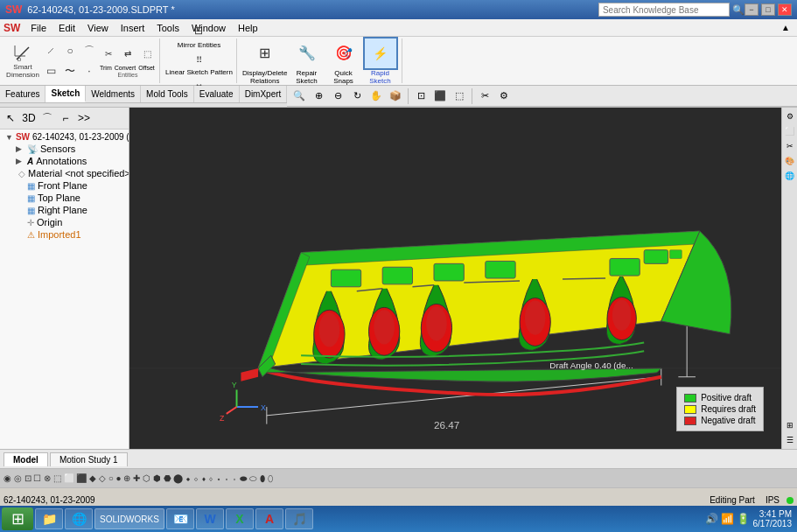 The image size is (797, 532). Describe the element at coordinates (65, 173) in the screenshot. I see `tree-material: ◇ Material <not specified>` at that location.